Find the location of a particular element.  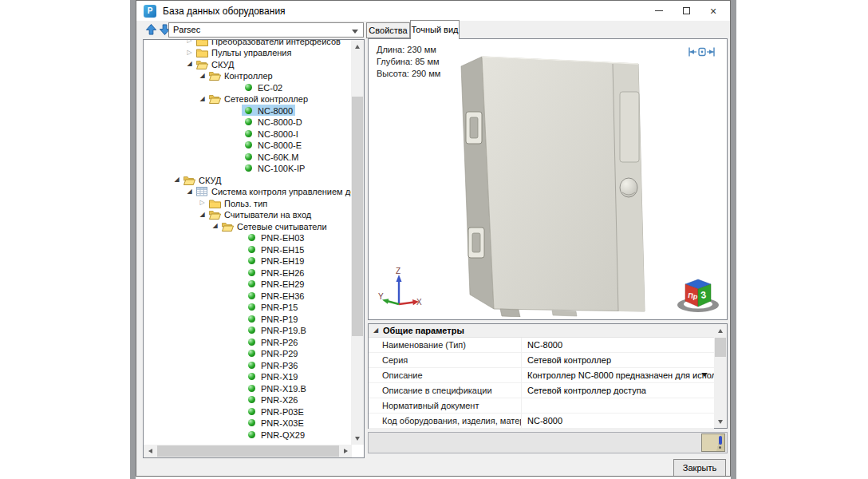

axis-indicator: Z X Y is located at coordinates (400, 292).